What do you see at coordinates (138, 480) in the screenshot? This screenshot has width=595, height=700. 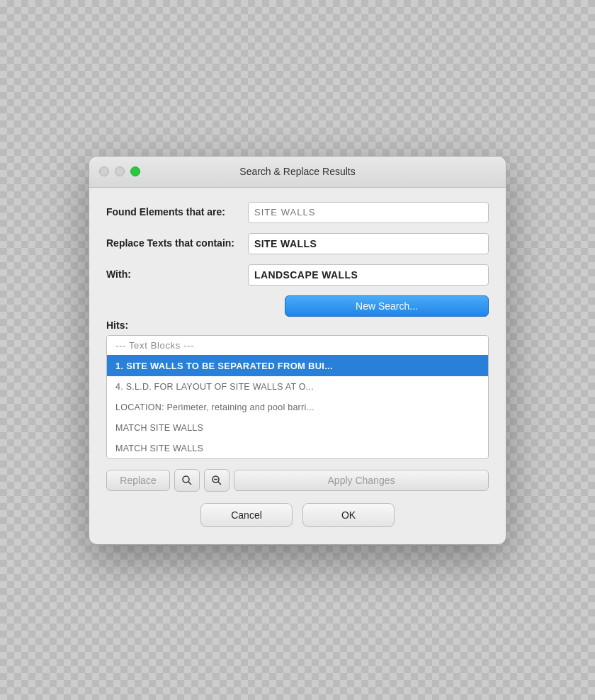 I see `replace-button: Replace` at bounding box center [138, 480].